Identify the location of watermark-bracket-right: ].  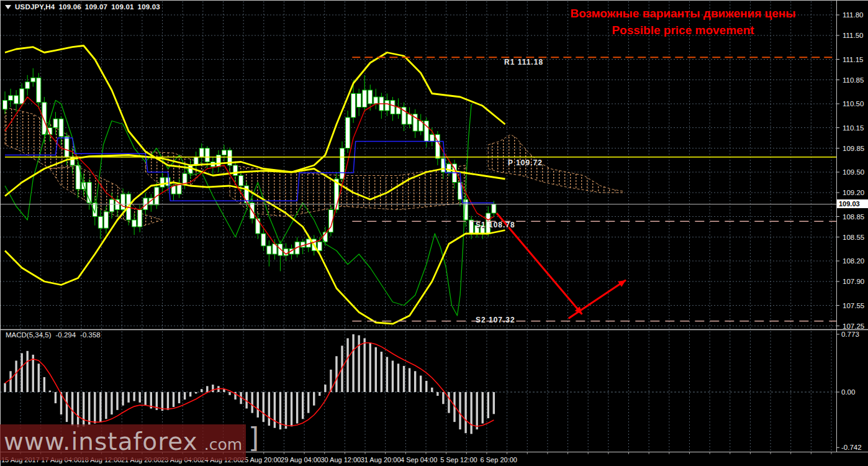
(253, 437).